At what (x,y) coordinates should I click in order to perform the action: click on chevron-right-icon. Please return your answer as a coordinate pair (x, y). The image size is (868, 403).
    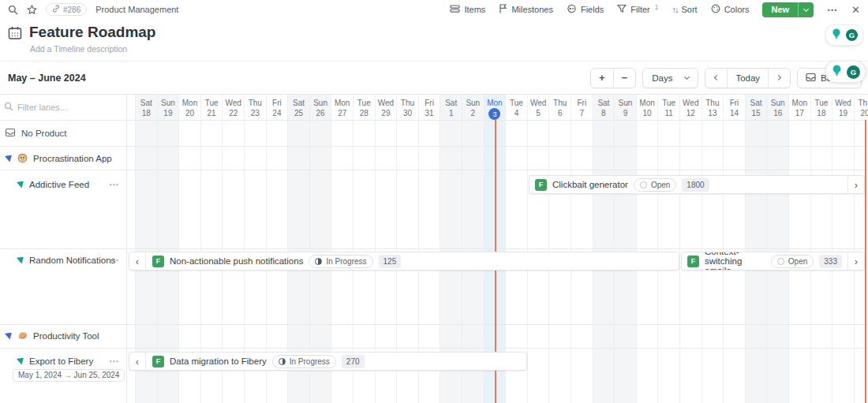
    Looking at the image, I should click on (778, 77).